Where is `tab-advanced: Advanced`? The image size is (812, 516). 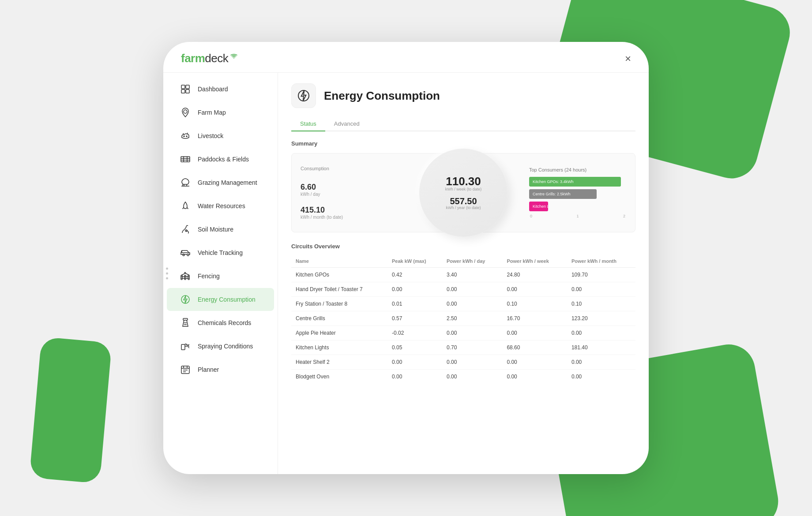
tab-advanced: Advanced is located at coordinates (347, 124).